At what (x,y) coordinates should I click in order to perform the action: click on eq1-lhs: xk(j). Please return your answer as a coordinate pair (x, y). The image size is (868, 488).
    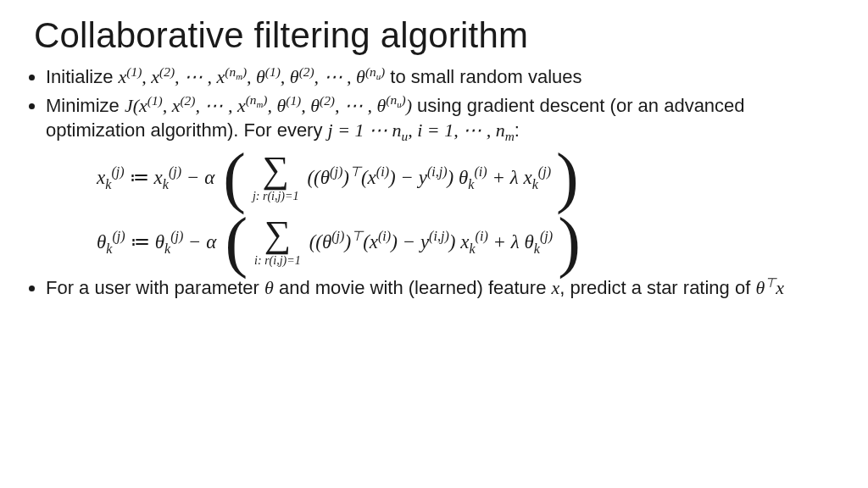
    Looking at the image, I should click on (114, 178).